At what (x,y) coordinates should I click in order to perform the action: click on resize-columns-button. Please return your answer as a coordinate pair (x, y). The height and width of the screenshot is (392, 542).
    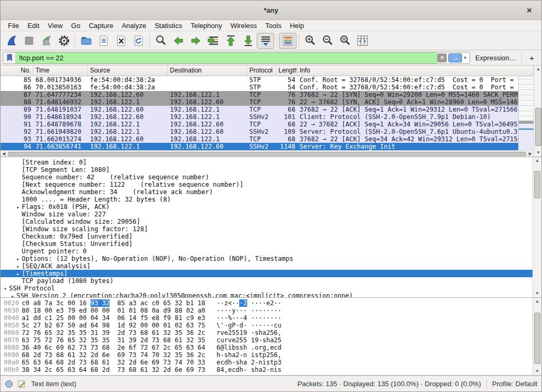
    Looking at the image, I should click on (362, 41).